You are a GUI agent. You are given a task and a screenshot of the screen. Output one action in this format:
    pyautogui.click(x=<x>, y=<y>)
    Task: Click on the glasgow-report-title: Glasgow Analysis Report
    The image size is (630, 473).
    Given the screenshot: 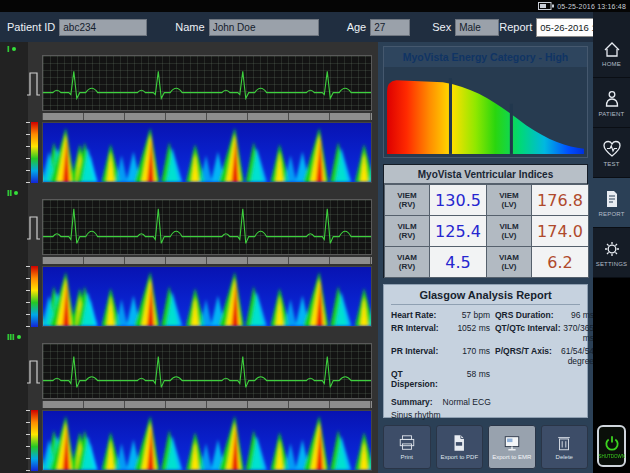 What is the action you would take?
    pyautogui.click(x=486, y=297)
    